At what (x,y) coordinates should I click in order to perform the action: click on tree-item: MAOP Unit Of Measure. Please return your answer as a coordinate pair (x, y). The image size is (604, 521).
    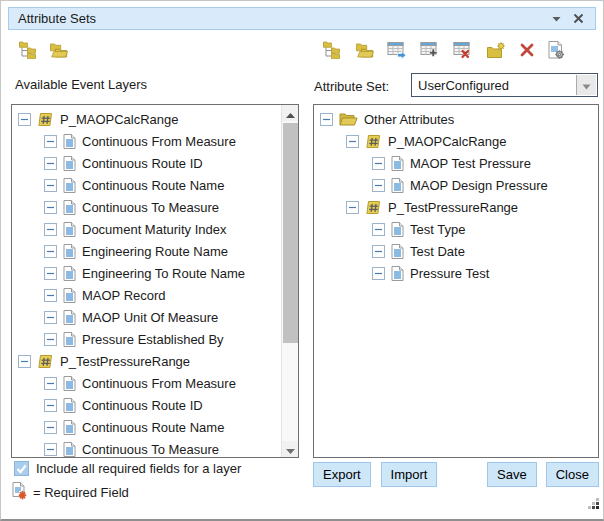
    Looking at the image, I should click on (146, 317).